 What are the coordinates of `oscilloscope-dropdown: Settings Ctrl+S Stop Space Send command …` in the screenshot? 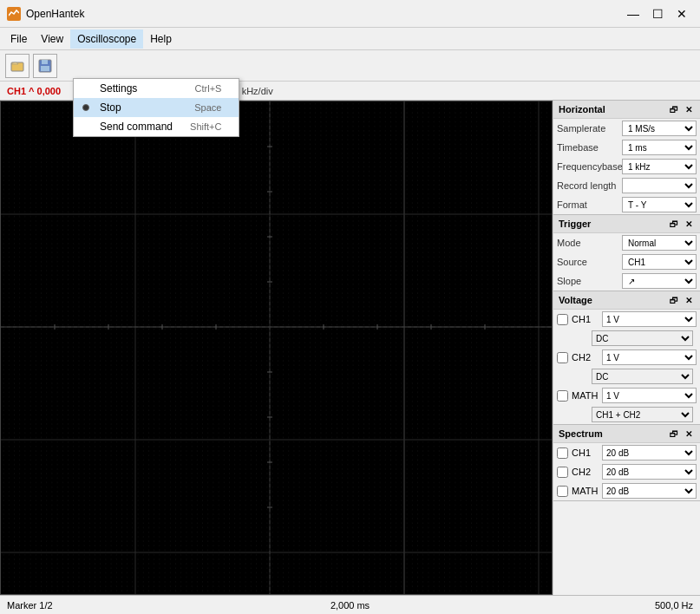 It's located at (156, 108).